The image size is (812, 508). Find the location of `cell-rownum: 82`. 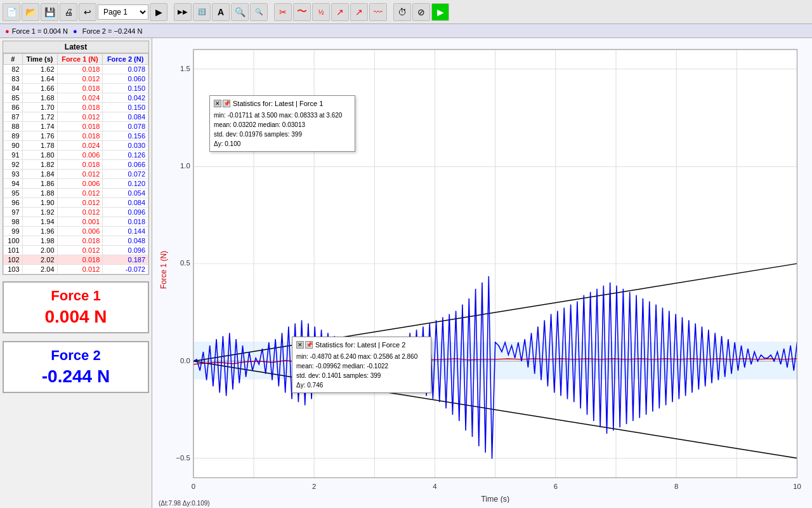

cell-rownum: 82 is located at coordinates (13, 70).